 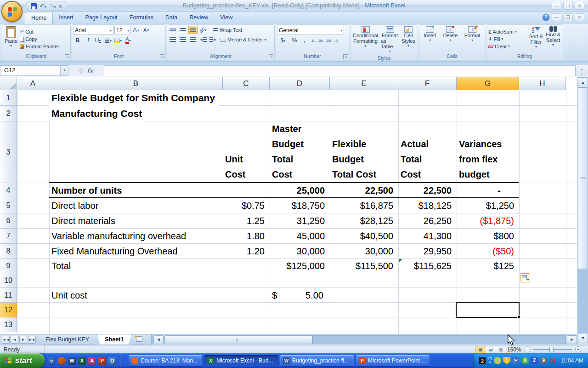 What do you see at coordinates (88, 40) in the screenshot?
I see `italic-button: I` at bounding box center [88, 40].